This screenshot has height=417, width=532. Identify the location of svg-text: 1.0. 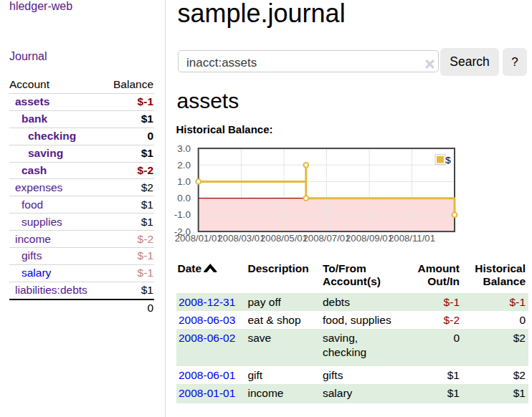
(184, 182).